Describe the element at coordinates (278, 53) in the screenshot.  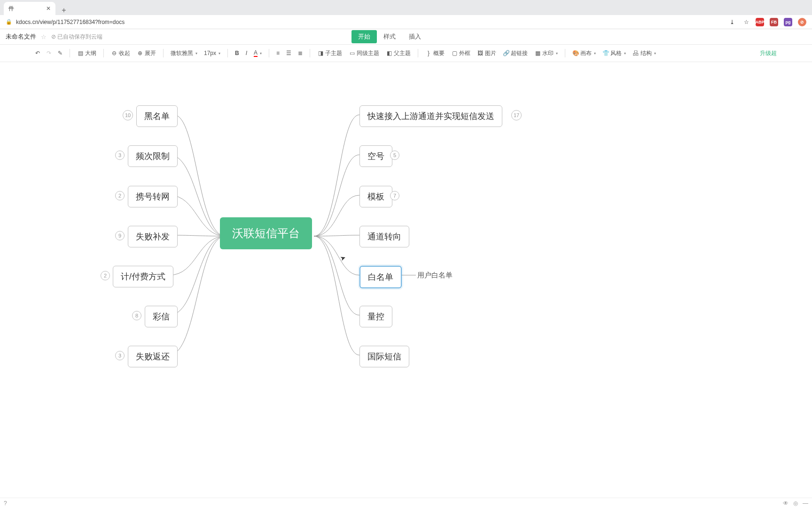
I see `align-left-button: ≡` at that location.